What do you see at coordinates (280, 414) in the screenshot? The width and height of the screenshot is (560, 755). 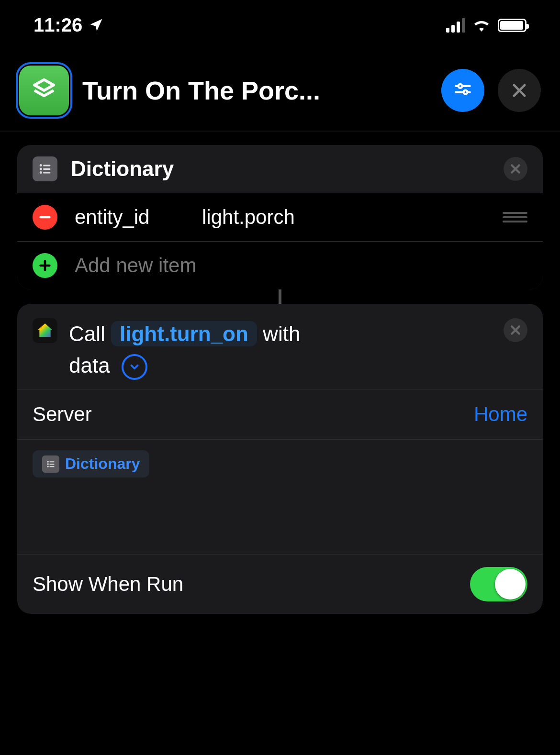 I see `server-param-row: Server Home` at bounding box center [280, 414].